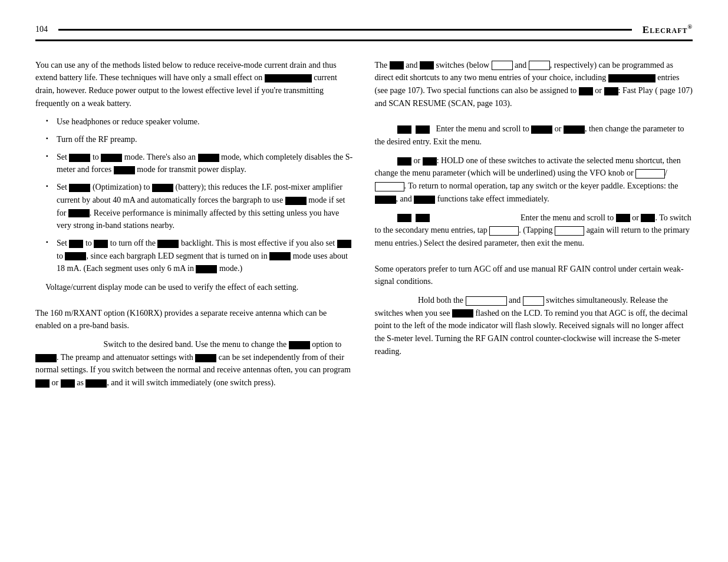 The height and width of the screenshot is (562, 728). I want to click on scroll-to-para: Enter the menu and scroll to or . To swi…, so click(534, 231).